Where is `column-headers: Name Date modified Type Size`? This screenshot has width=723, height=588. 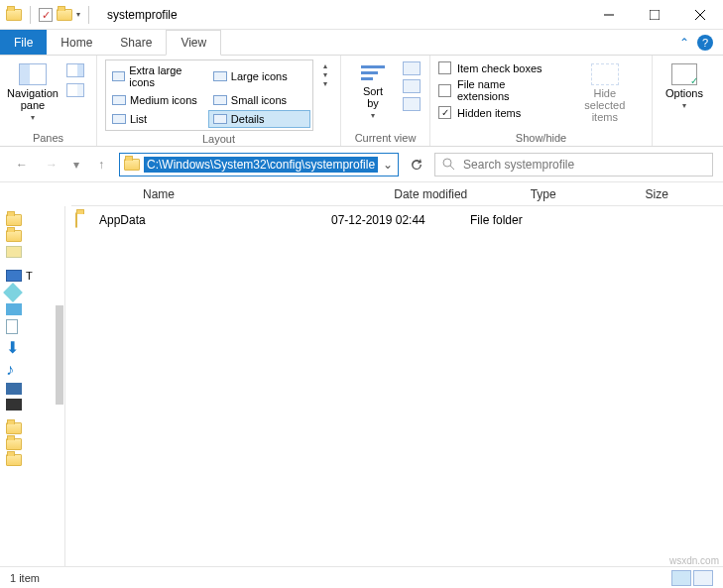 column-headers: Name Date modified Type Size is located at coordinates (397, 194).